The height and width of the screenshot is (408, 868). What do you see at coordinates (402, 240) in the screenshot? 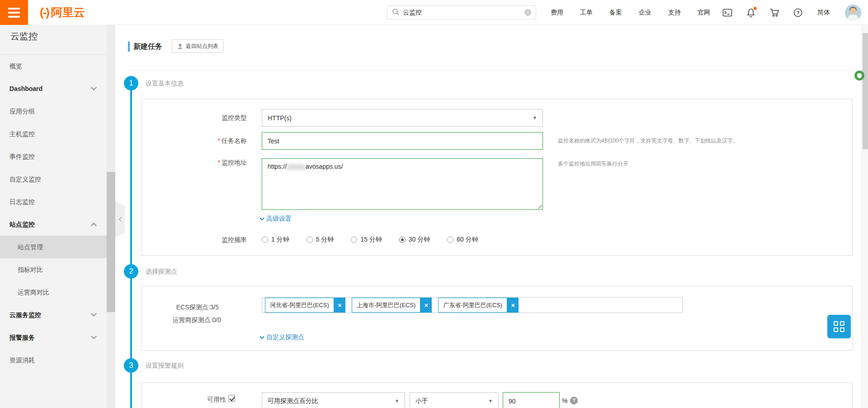
I see `radio-selected-icon` at bounding box center [402, 240].